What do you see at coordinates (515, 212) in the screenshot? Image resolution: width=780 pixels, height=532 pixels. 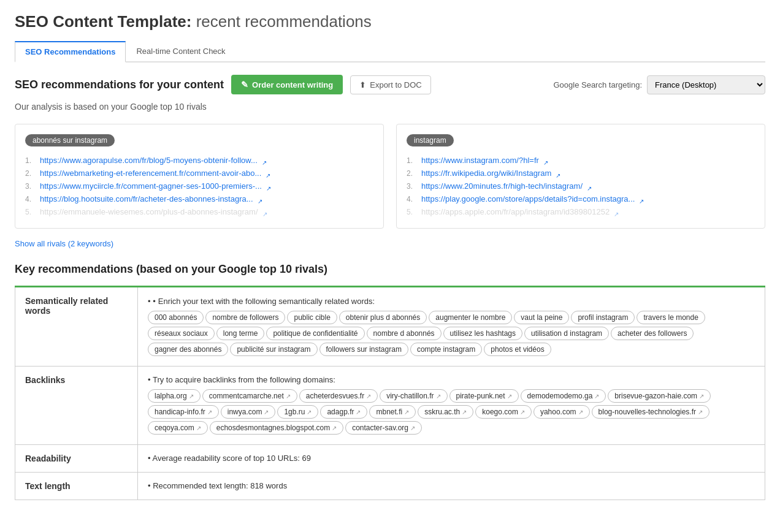 I see `rival-link: https://apps.apple.com/fr/app/instagram/…` at bounding box center [515, 212].